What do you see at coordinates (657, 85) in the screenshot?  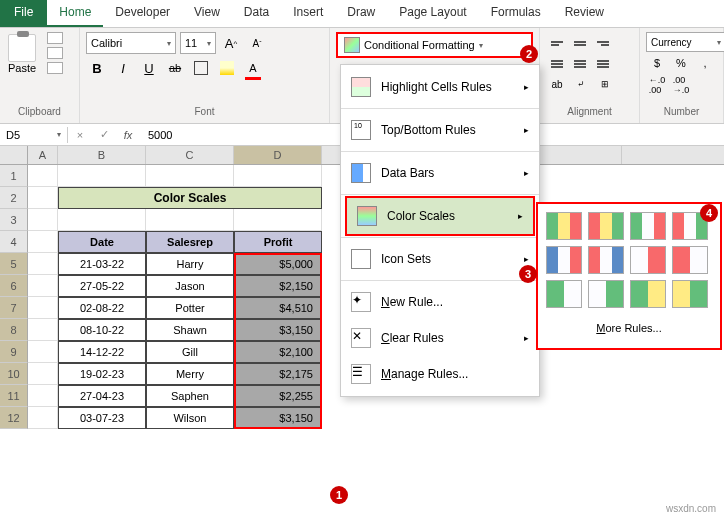 I see `increase-decimal-button: ←.0.00` at bounding box center [657, 85].